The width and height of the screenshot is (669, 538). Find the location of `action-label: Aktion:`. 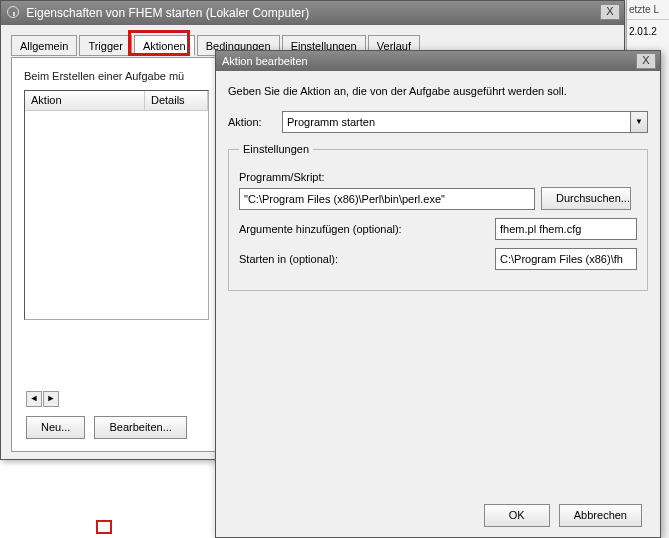

action-label: Aktion: is located at coordinates (255, 122).